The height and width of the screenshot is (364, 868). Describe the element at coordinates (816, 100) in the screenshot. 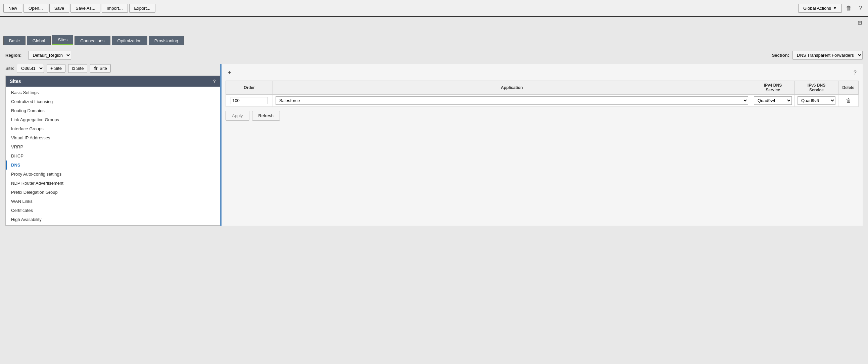

I see `ipv6-select: Quad9v6` at that location.